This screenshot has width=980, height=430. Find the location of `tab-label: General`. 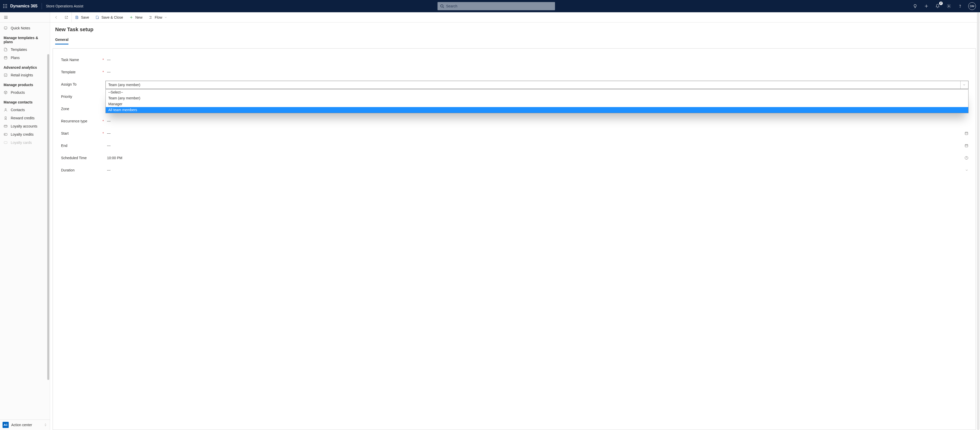

tab-label: General is located at coordinates (62, 40).